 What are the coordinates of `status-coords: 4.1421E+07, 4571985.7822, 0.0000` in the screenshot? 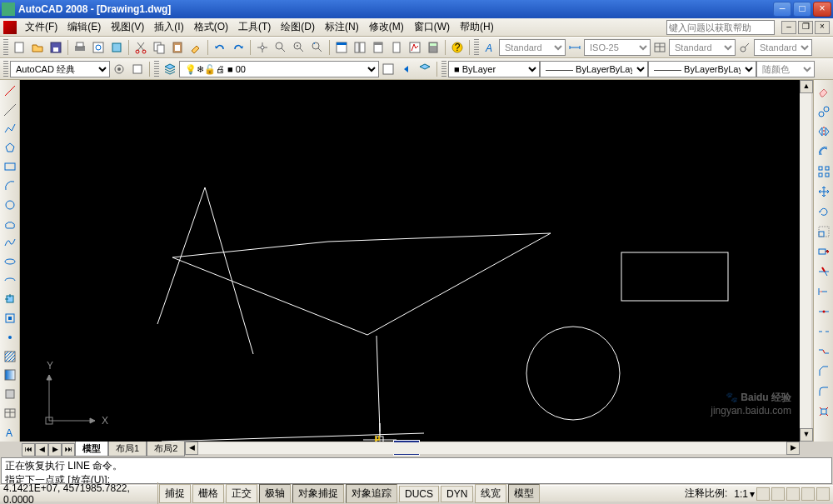 It's located at (79, 493).